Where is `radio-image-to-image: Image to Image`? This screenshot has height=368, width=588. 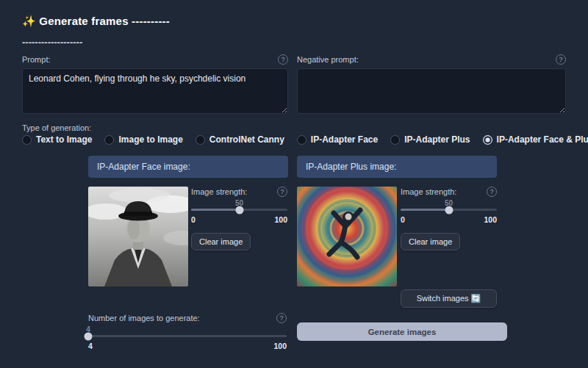
radio-image-to-image: Image to Image is located at coordinates (143, 140).